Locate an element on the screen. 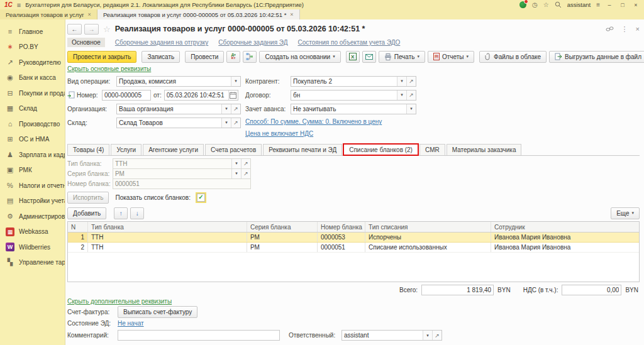 The width and height of the screenshot is (644, 345). cloud-files-button: Файлы в облаке is located at coordinates (513, 57).